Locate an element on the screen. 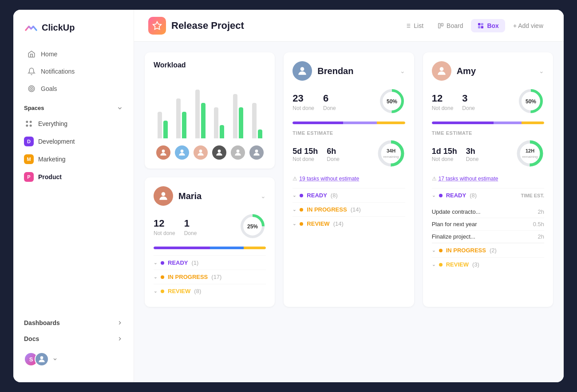  workload-title: Workload is located at coordinates (209, 65).